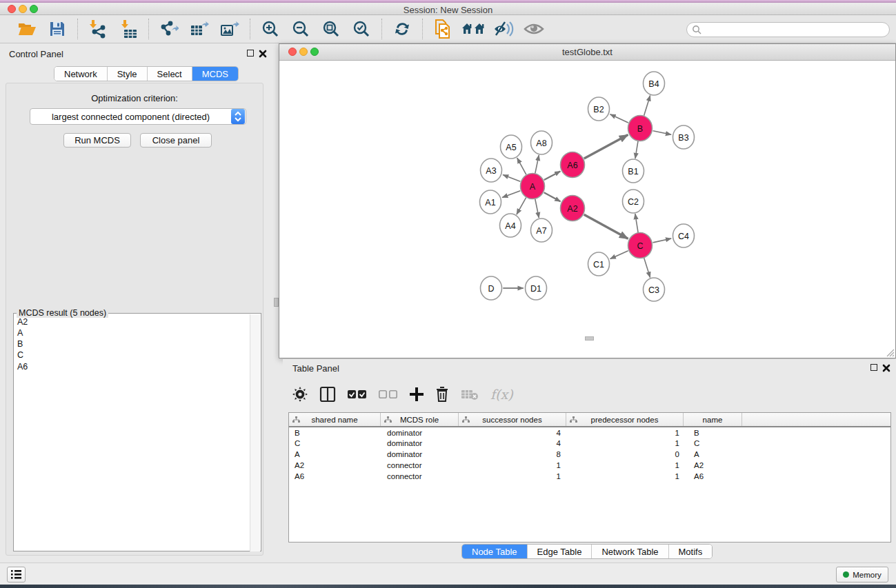 This screenshot has height=588, width=896. What do you see at coordinates (606, 147) in the screenshot?
I see `edge-A6-B` at bounding box center [606, 147].